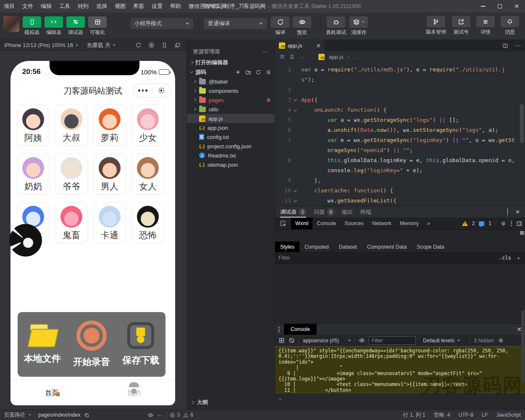 The height and width of the screenshot is (420, 525). Describe the element at coordinates (386, 258) in the screenshot. I see `styles-filter-input` at that location.